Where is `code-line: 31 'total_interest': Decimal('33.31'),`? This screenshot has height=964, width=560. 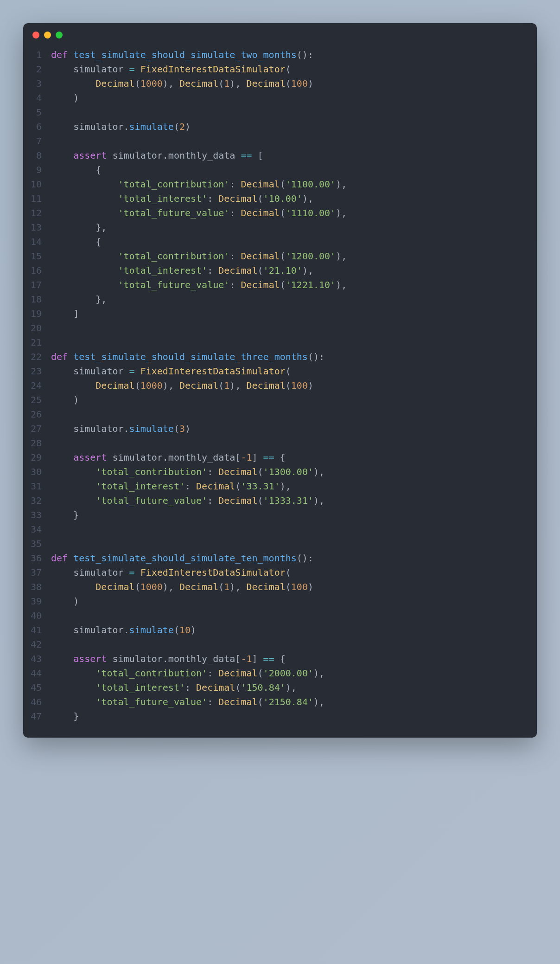 code-line: 31 'total_interest': Decimal('33.31'), is located at coordinates (280, 486).